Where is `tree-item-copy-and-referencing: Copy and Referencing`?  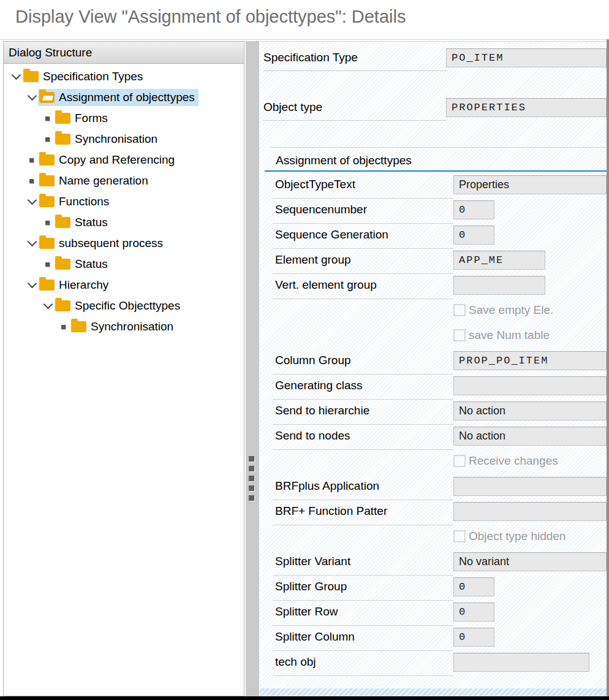 tree-item-copy-and-referencing: Copy and Referencing is located at coordinates (124, 160).